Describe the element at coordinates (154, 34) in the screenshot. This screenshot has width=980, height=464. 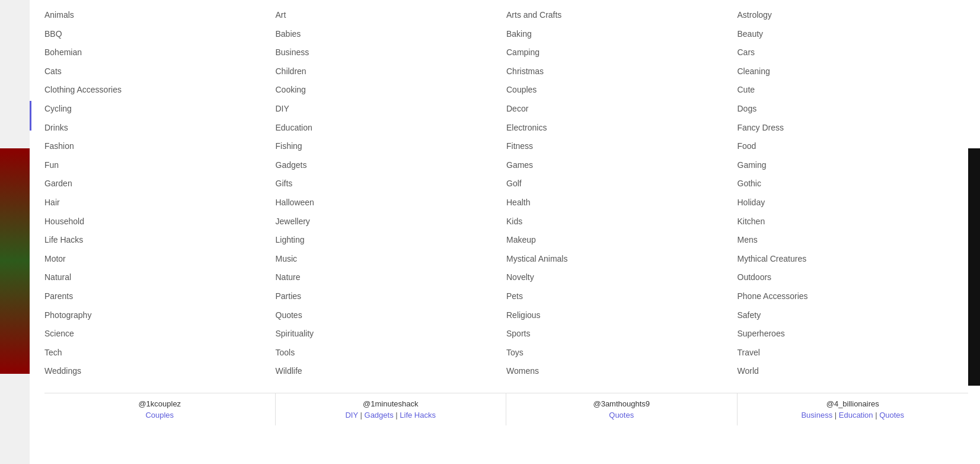
I see `category-item: BBQ` at that location.